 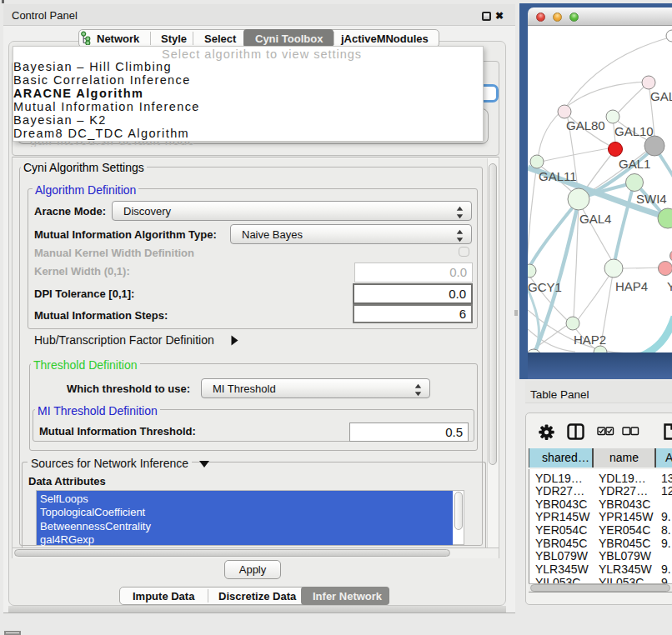 What do you see at coordinates (652, 198) in the screenshot?
I see `svg-text: SWI4` at bounding box center [652, 198].